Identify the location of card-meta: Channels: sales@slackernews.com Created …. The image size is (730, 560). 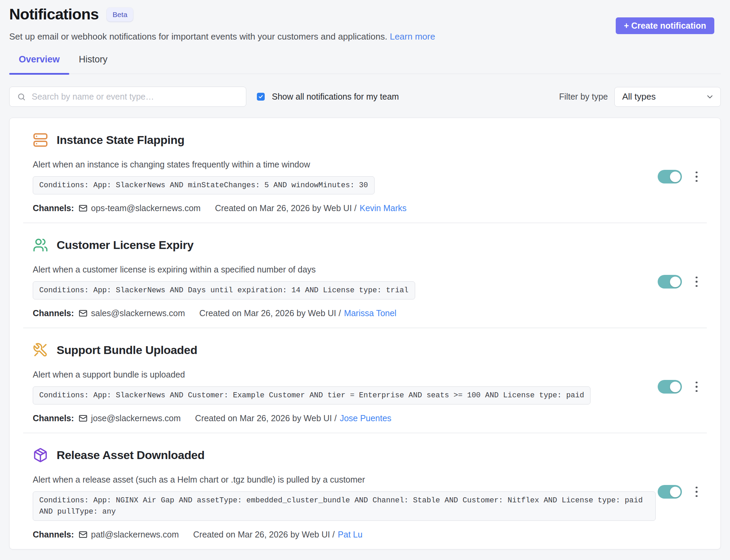
(344, 313).